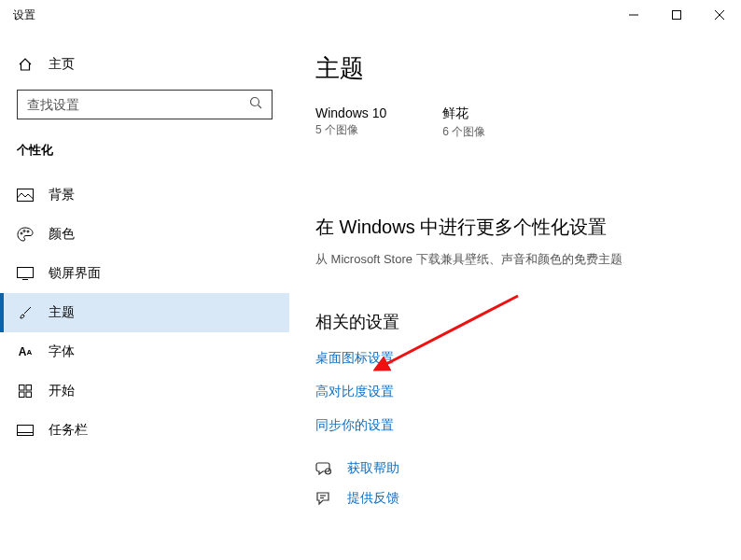 The width and height of the screenshot is (741, 560). What do you see at coordinates (528, 123) in the screenshot?
I see `theme-list: Windows 10 5 个图像 鲜花 6 个图像` at bounding box center [528, 123].